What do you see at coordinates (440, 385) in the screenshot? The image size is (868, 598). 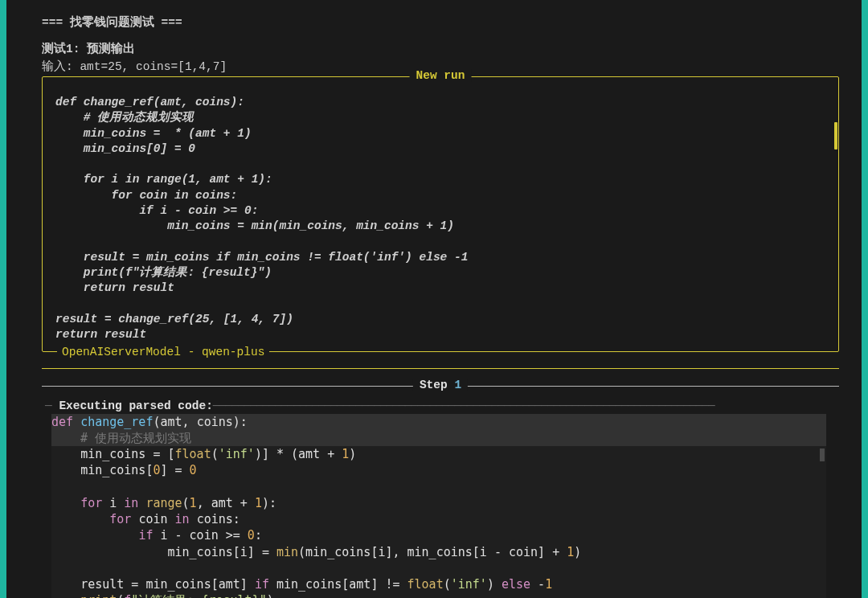 I see `step-header: Step 1` at bounding box center [440, 385].